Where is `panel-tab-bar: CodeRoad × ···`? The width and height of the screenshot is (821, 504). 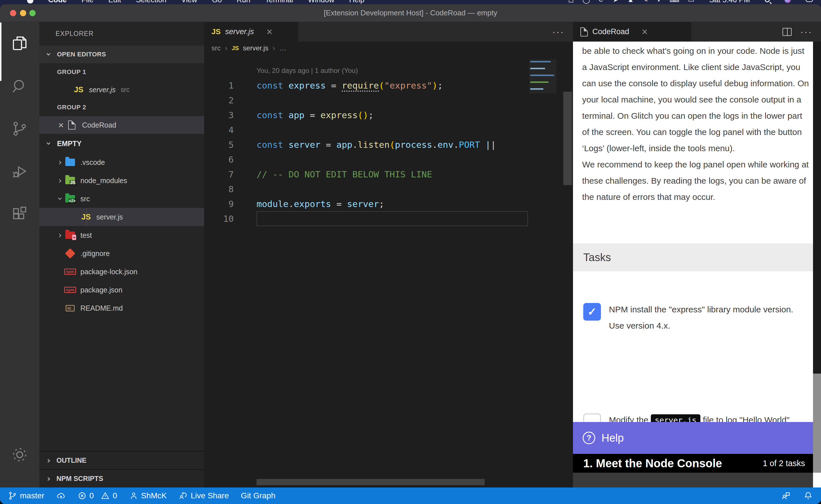
panel-tab-bar: CodeRoad × ··· is located at coordinates (697, 32).